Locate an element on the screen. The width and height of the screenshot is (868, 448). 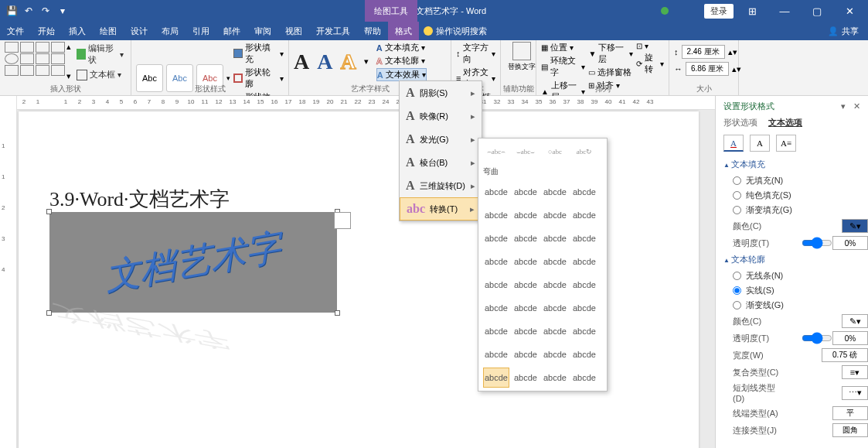
menu-3d-rotation: A三维旋转(D)▸ is located at coordinates (441, 186).